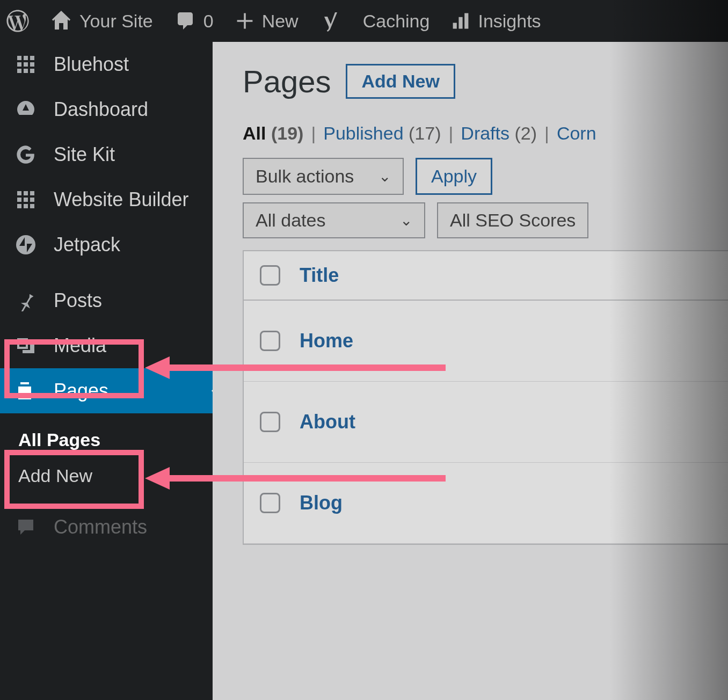  I want to click on bulk-controls: Bulk actions ⌄ Apply, so click(485, 176).